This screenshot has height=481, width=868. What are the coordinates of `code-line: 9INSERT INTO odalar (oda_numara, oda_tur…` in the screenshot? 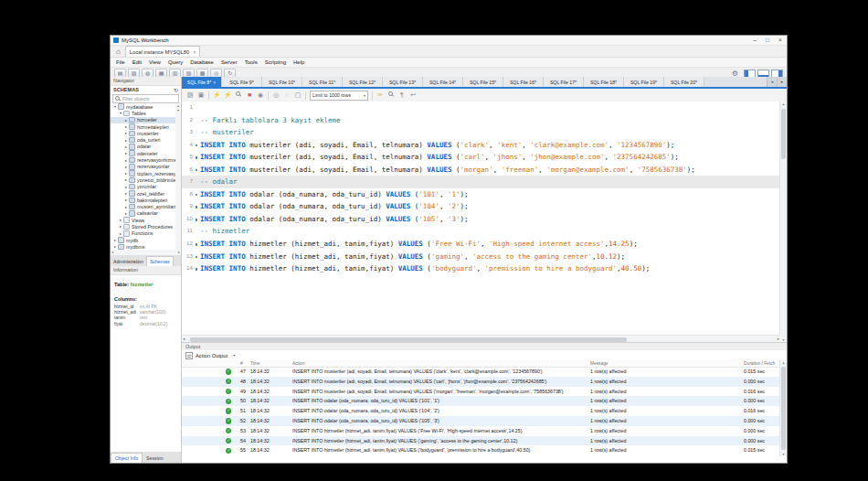 It's located at (481, 207).